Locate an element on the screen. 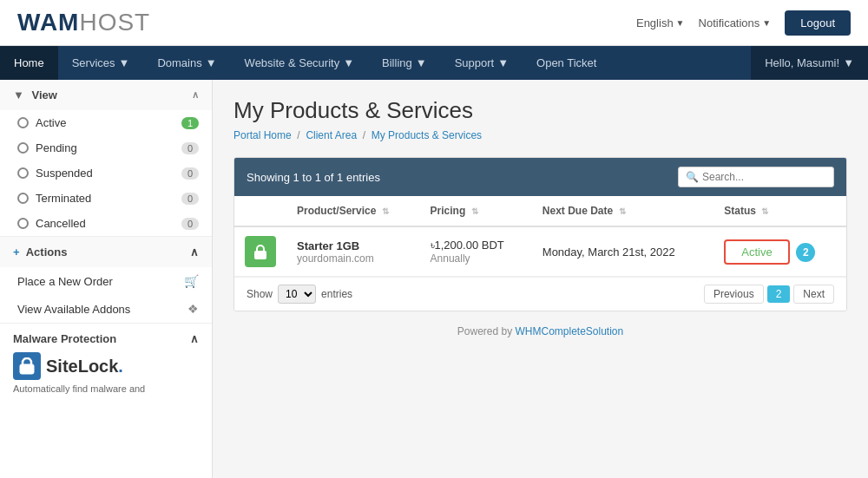  col-product: Product/Service ⇅ is located at coordinates (353, 212).